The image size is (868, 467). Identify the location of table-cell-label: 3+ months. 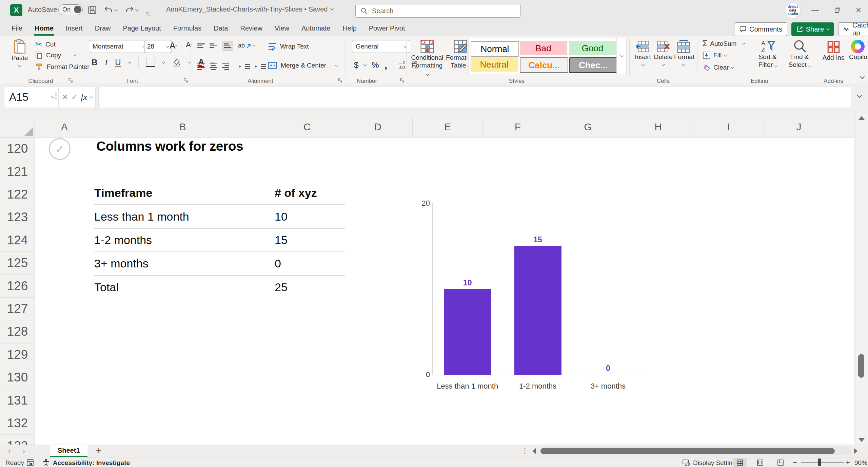
(121, 263).